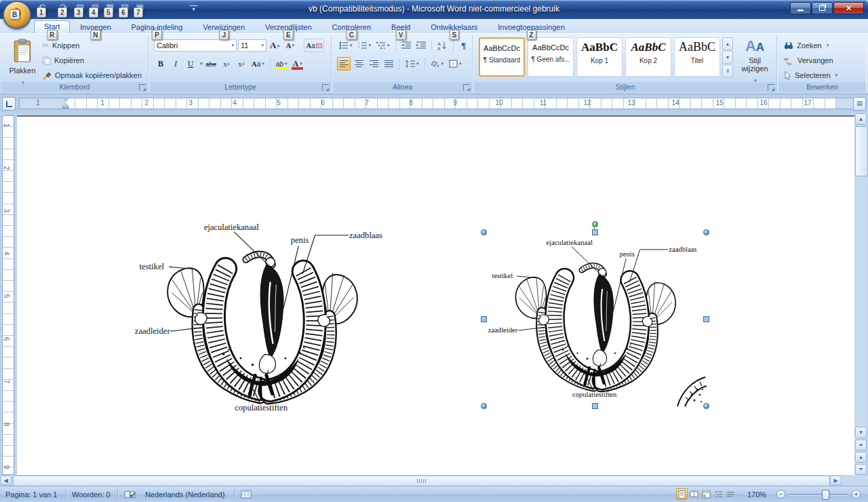  Describe the element at coordinates (861, 299) in the screenshot. I see `vertical-scrollbar: ▲ ▼ ⏶ ● ⏷` at that location.